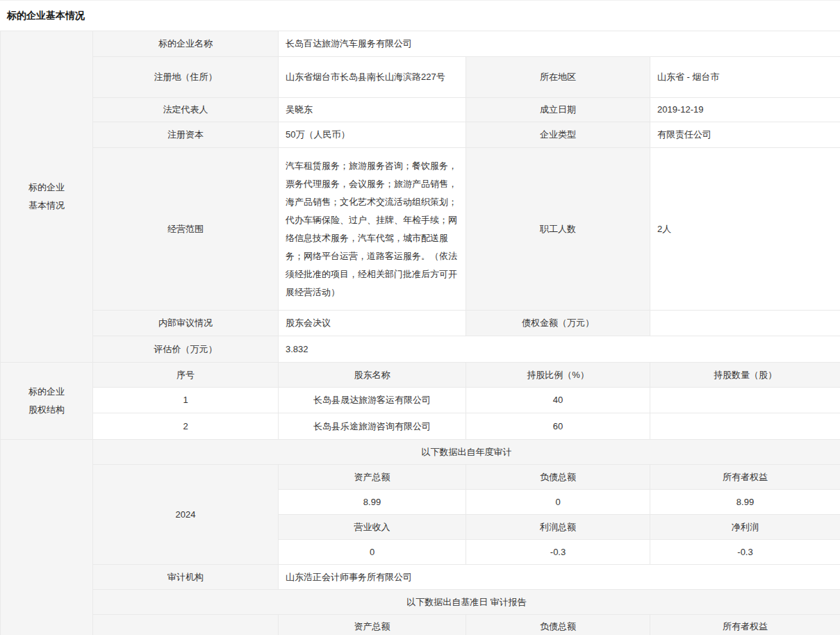 This screenshot has height=635, width=840. Describe the element at coordinates (559, 375) in the screenshot. I see `equity-header-ratio: 持股比例（%）` at that location.